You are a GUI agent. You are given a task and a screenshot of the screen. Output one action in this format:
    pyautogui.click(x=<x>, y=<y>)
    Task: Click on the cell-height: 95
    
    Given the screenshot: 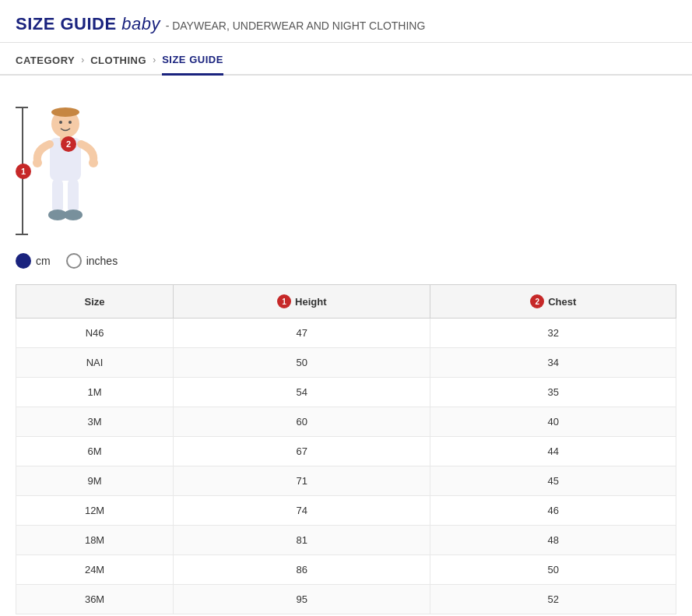 What is the action you would take?
    pyautogui.click(x=302, y=600)
    